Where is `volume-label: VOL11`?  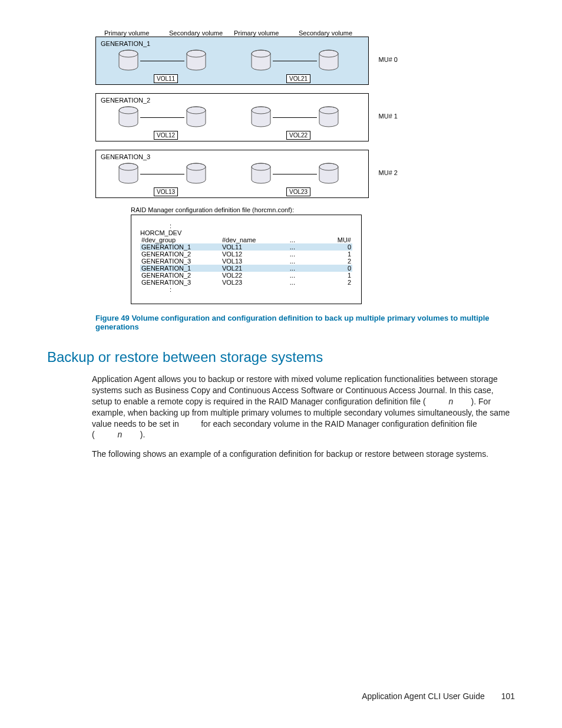 volume-label: VOL11 is located at coordinates (166, 79).